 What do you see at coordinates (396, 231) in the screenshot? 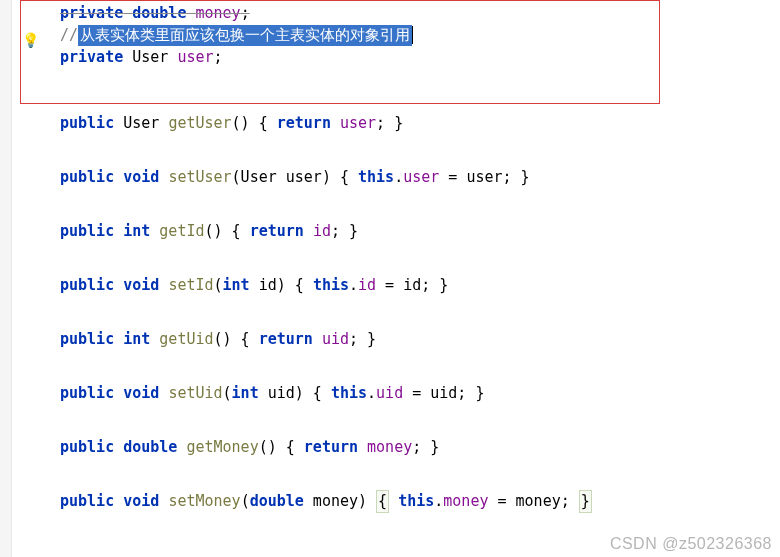
I see `code-line: public int getId() { return id; }` at bounding box center [396, 231].